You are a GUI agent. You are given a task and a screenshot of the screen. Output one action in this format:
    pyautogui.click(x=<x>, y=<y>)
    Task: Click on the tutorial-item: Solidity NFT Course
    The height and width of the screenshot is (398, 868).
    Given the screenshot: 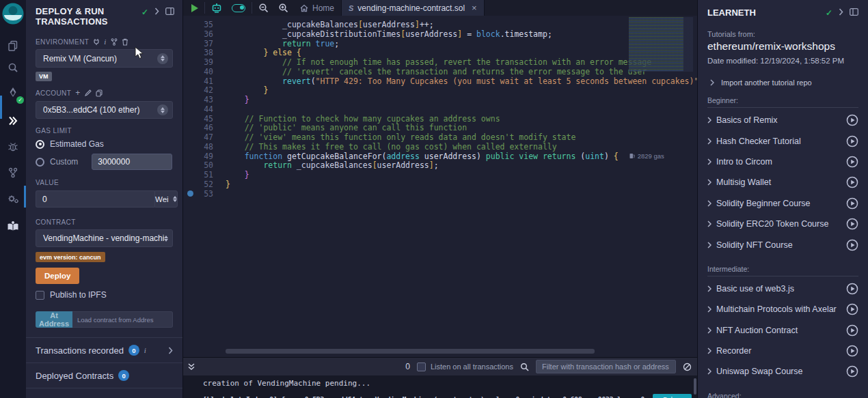 What is the action you would take?
    pyautogui.click(x=783, y=244)
    